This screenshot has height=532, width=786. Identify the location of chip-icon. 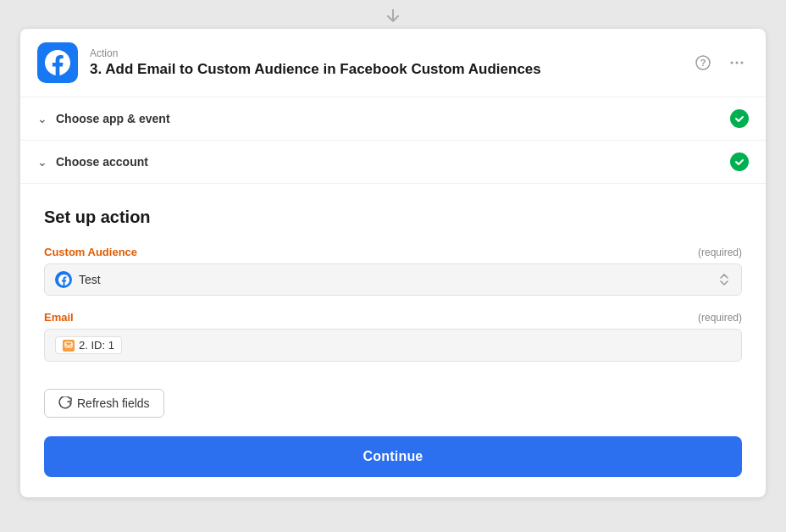
(69, 346).